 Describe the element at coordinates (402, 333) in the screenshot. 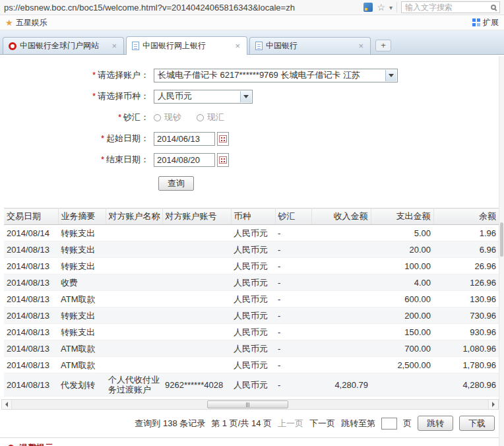

I see `table-cell: 150.00` at that location.